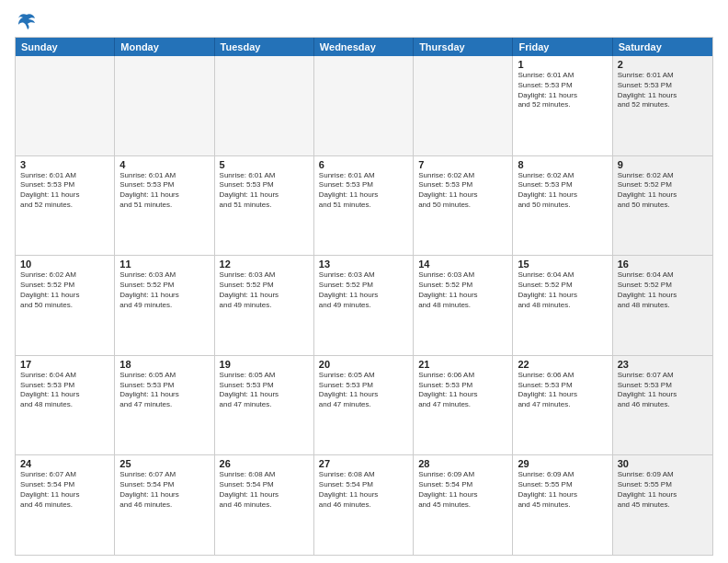 The height and width of the screenshot is (563, 728). What do you see at coordinates (164, 264) in the screenshot?
I see `day-number: 11` at bounding box center [164, 264].